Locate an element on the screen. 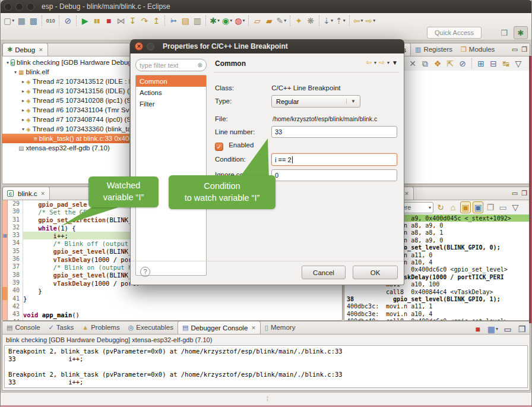 The width and height of the screenshot is (532, 407). show-breakpoint-types-icon: ❖ is located at coordinates (438, 64).